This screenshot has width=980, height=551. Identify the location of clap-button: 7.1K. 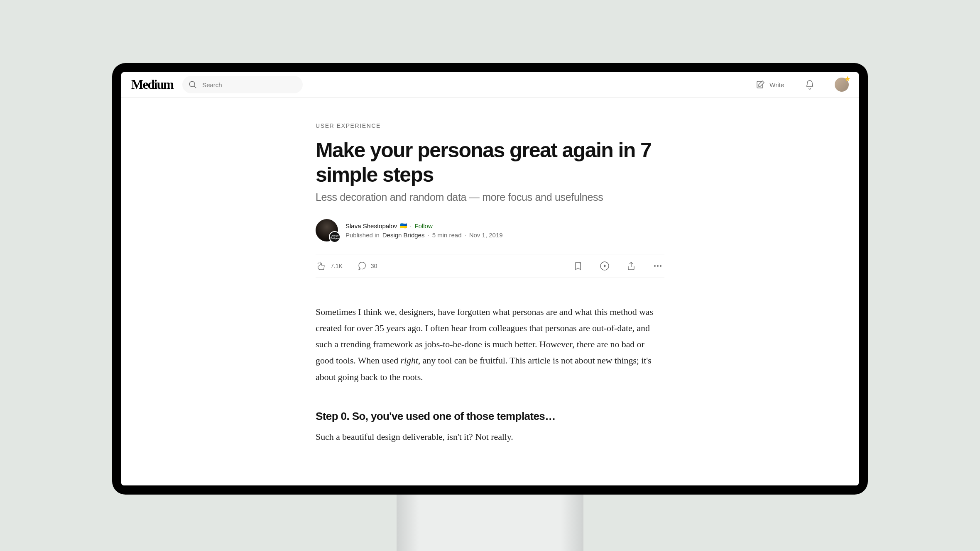
(330, 266).